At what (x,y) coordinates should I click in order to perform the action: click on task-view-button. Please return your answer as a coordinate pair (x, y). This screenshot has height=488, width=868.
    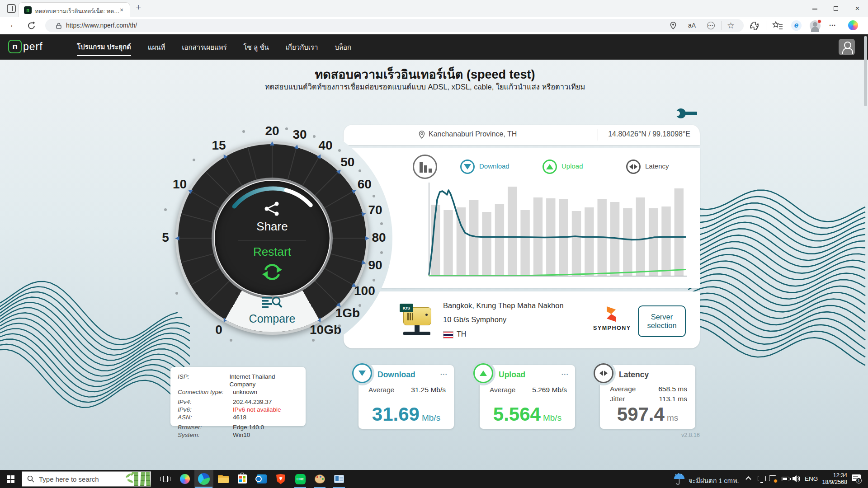
    Looking at the image, I should click on (165, 479).